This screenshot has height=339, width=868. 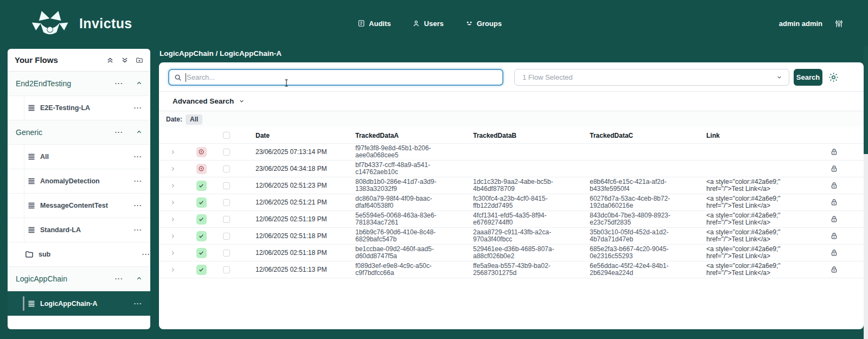 What do you see at coordinates (548, 77) in the screenshot?
I see `flow-select-value: 1 Flow Selected` at bounding box center [548, 77].